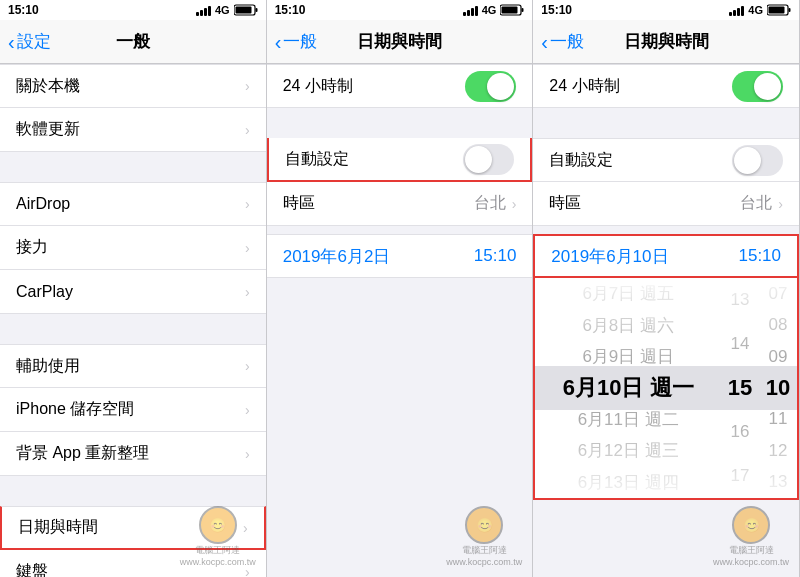 The height and width of the screenshot is (577, 800). What do you see at coordinates (666, 182) in the screenshot?
I see `section-auto-3: 自動設定 時區 台北 ›` at bounding box center [666, 182].